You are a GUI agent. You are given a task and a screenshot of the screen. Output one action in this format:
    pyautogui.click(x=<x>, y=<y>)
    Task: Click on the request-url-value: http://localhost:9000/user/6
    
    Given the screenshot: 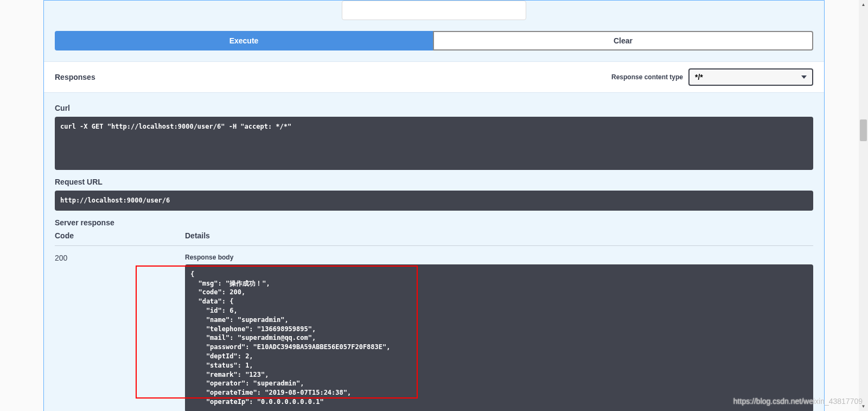 What is the action you would take?
    pyautogui.click(x=434, y=201)
    